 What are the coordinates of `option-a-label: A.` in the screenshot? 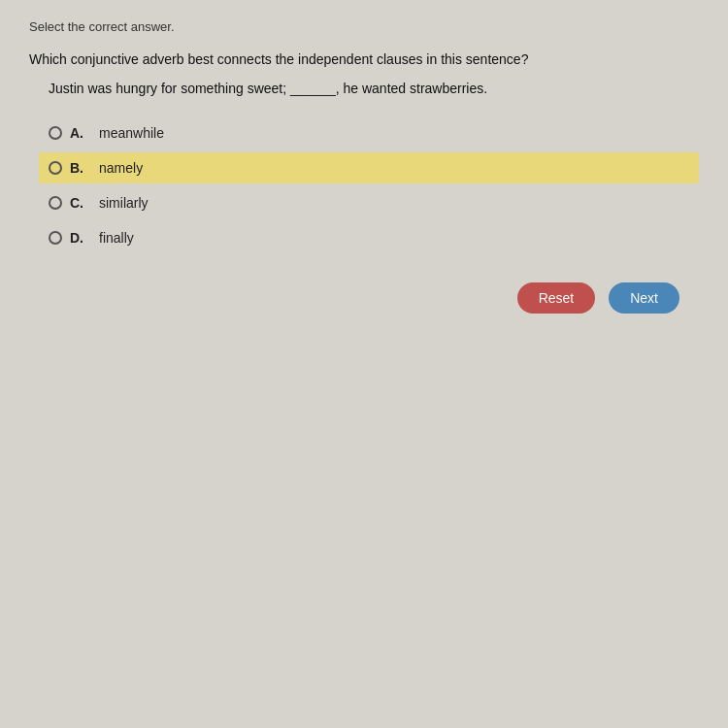 It's located at (80, 133).